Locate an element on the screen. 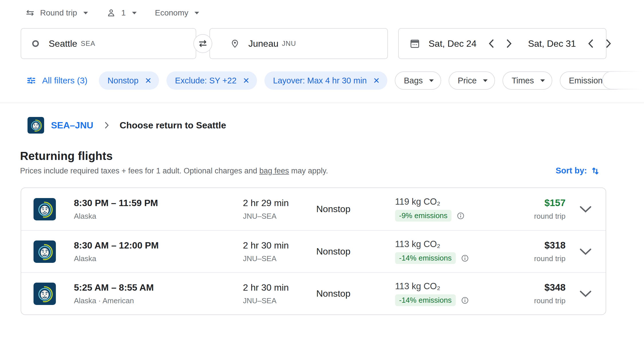  swap-gap is located at coordinates (203, 44).